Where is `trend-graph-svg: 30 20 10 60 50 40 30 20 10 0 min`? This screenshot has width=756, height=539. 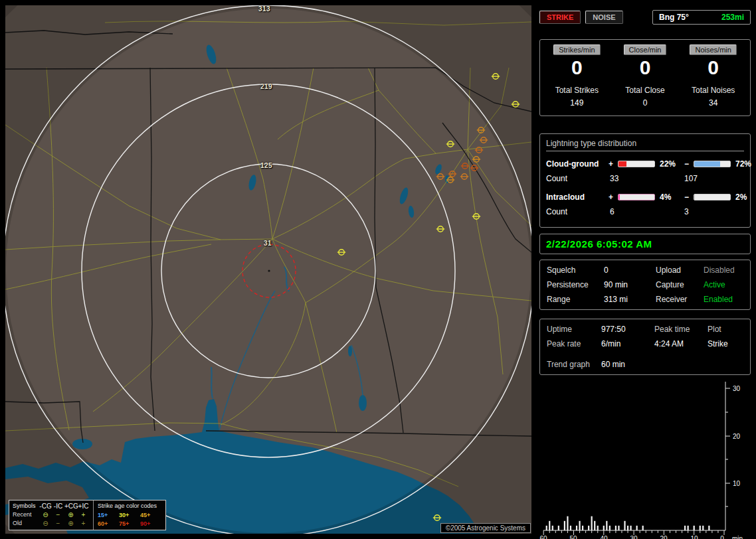 trend-graph-svg: 30 20 10 60 50 40 30 20 10 0 min is located at coordinates (645, 458).